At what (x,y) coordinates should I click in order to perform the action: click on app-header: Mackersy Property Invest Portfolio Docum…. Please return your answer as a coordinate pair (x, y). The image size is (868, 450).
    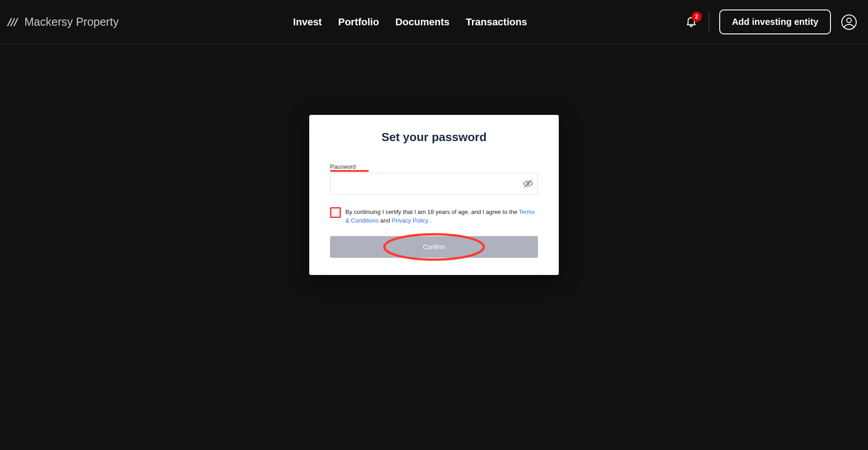
    Looking at the image, I should click on (434, 22).